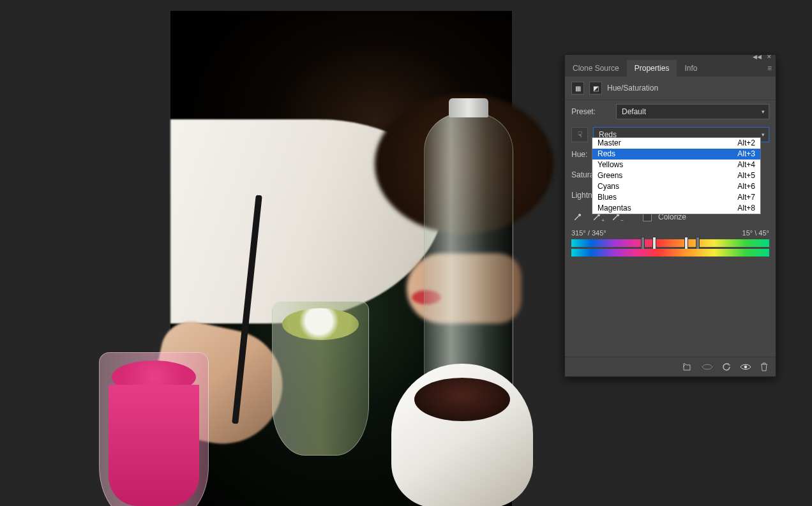 The width and height of the screenshot is (812, 506). I want to click on spectrum-input, so click(670, 243).